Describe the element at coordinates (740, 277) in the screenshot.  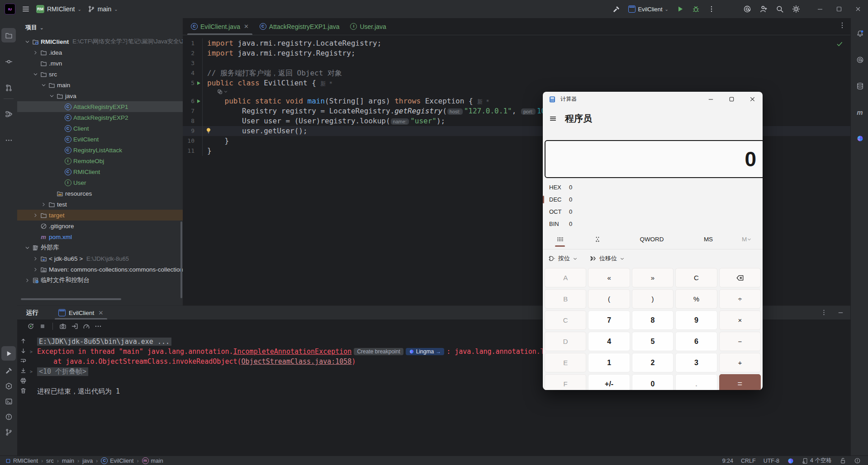
I see `calc-key-backspace` at that location.